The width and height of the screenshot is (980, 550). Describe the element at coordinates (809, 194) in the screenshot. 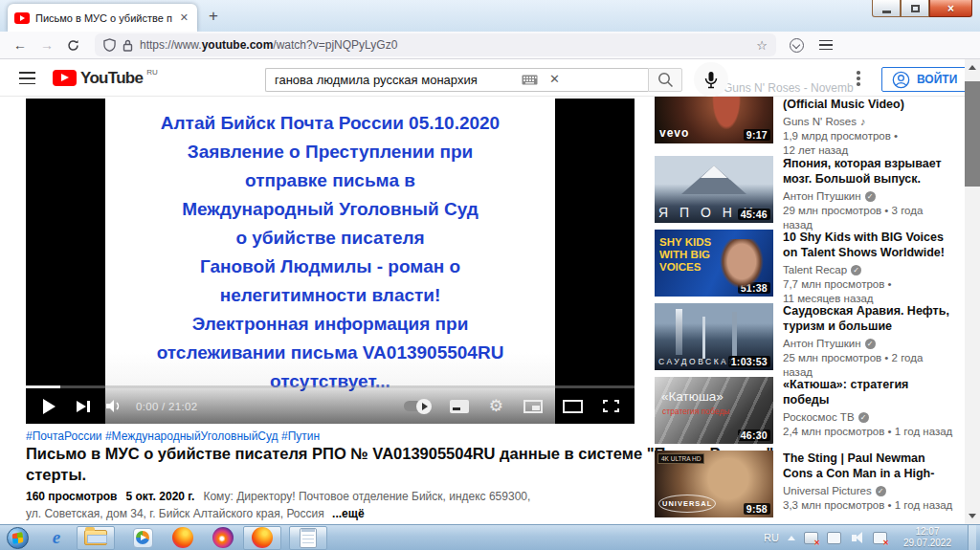

I see `recommended-item-2: Я П О Н И 45:46 Япония, которая взрывает…` at that location.